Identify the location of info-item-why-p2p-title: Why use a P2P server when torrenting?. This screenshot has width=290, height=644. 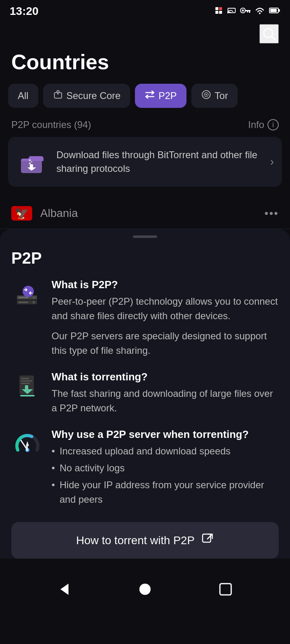
(165, 435).